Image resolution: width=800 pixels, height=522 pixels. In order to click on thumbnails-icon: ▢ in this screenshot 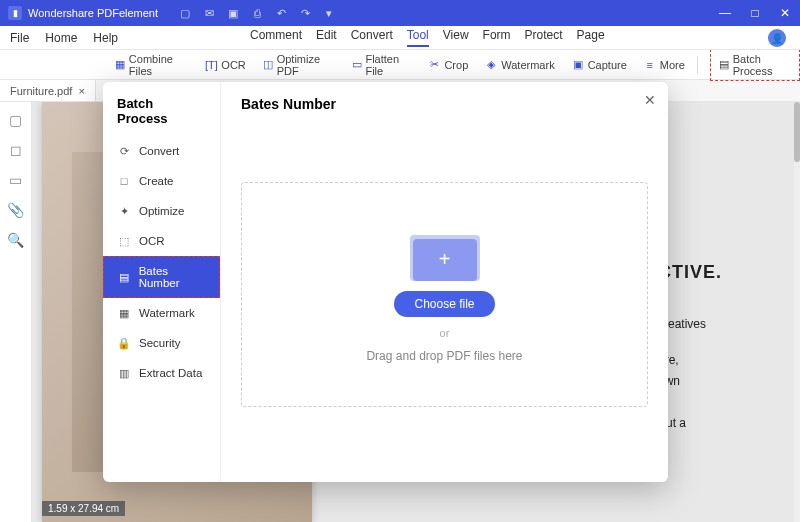, I will do `click(16, 120)`.